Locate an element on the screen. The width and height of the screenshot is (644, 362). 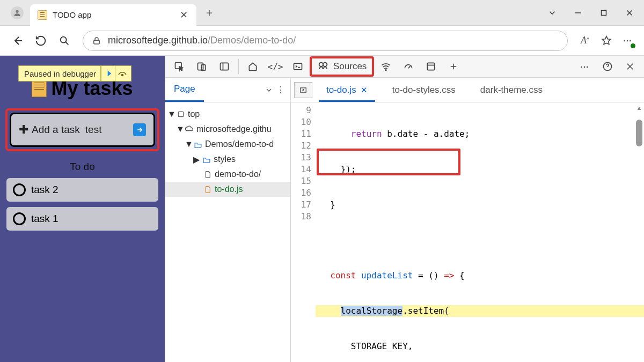
navigator-dropdown is located at coordinates (269, 90).